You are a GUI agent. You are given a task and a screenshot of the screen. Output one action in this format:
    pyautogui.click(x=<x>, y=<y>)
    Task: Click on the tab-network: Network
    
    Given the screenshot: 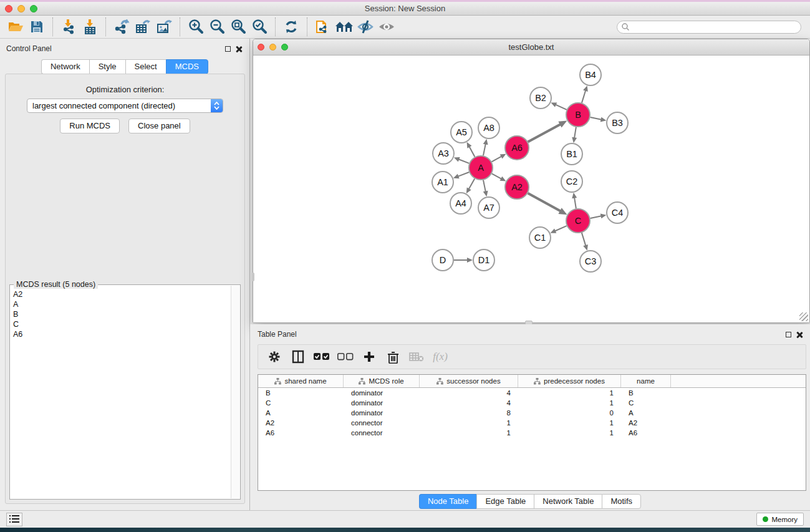 What is the action you would take?
    pyautogui.click(x=65, y=67)
    